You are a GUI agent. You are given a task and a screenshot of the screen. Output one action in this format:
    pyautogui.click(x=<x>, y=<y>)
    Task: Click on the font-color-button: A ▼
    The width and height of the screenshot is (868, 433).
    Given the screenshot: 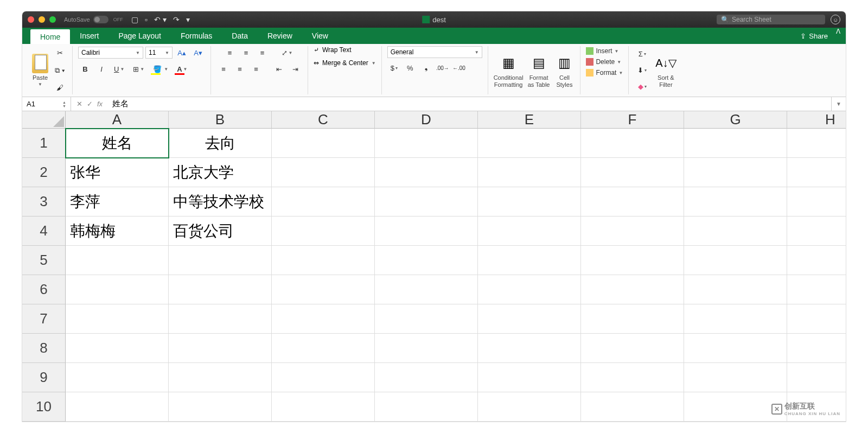 What is the action you would take?
    pyautogui.click(x=182, y=69)
    